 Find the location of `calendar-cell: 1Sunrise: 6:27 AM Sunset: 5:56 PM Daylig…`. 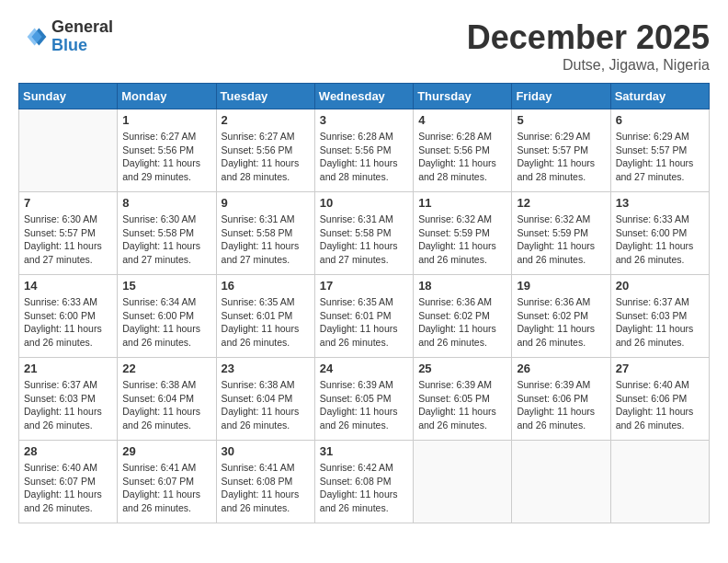

calendar-cell: 1Sunrise: 6:27 AM Sunset: 5:56 PM Daylig… is located at coordinates (167, 151).